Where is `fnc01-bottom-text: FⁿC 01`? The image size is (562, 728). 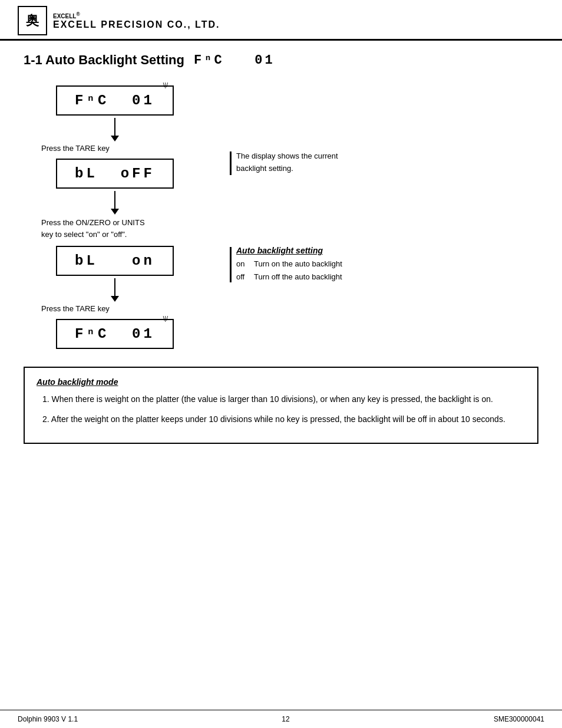
fnc01-bottom-text: FⁿC 01 is located at coordinates (115, 334).